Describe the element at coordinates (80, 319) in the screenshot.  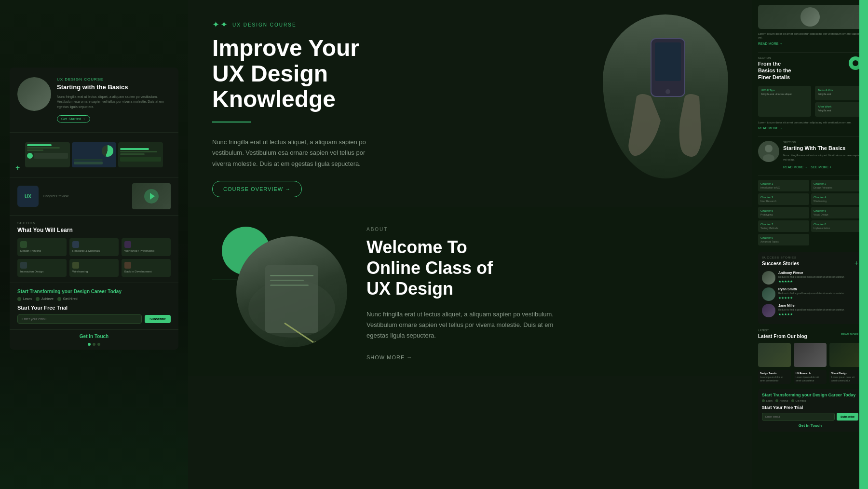
I see `lp-email-input` at that location.